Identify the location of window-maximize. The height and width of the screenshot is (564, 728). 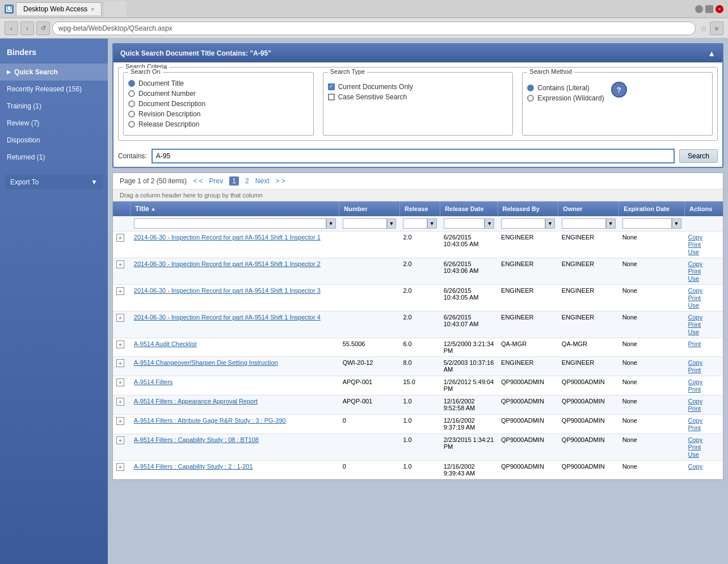
(709, 9).